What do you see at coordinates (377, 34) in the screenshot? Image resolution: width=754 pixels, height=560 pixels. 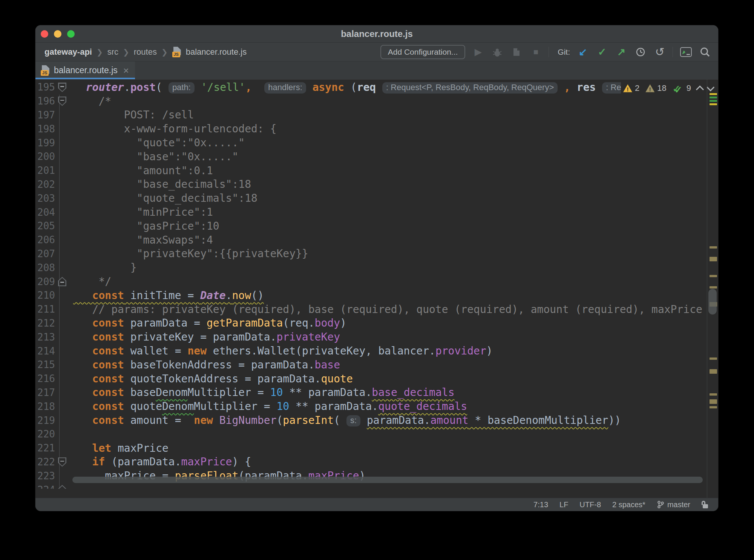 I see `title-bar: balancer.route.js` at bounding box center [377, 34].